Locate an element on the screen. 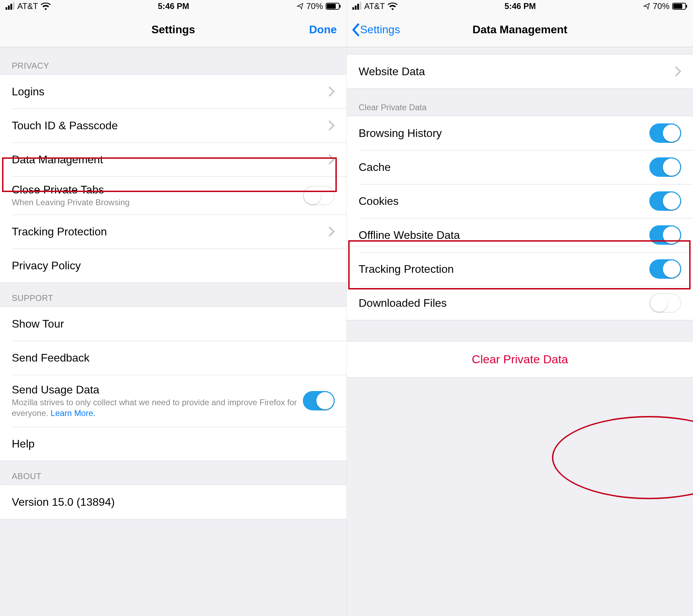 Image resolution: width=693 pixels, height=616 pixels. back-button: Settings is located at coordinates (374, 30).